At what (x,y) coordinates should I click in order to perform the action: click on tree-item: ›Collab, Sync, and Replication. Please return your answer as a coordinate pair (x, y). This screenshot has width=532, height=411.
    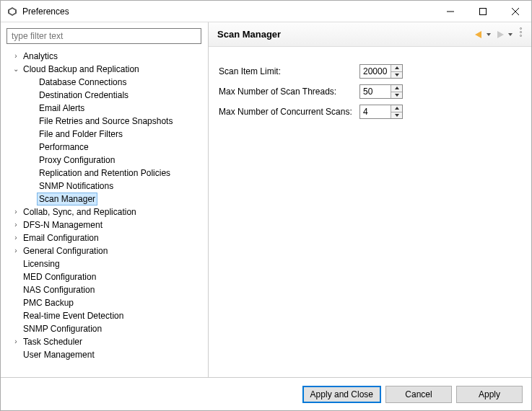
    Looking at the image, I should click on (104, 212).